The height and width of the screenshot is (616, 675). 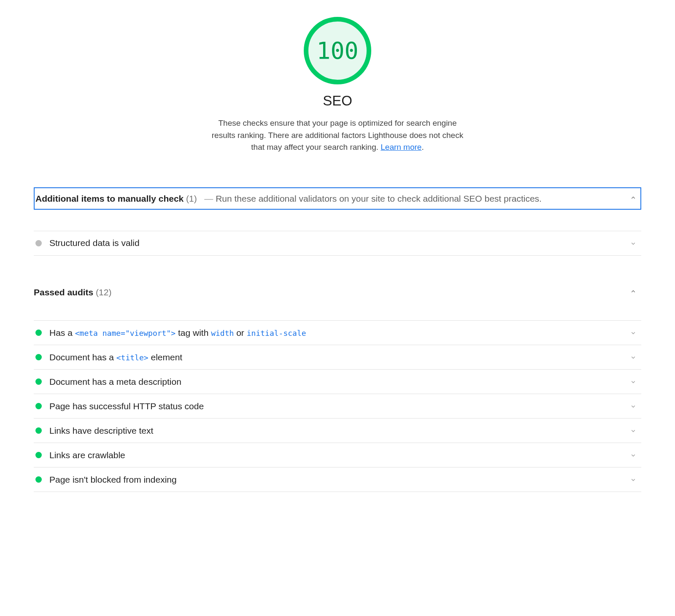 What do you see at coordinates (338, 292) in the screenshot?
I see `passed-audits-toggle: Passed audits (12)` at bounding box center [338, 292].